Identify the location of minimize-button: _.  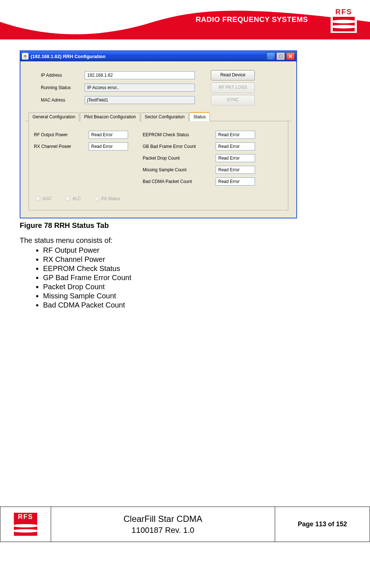
(271, 56).